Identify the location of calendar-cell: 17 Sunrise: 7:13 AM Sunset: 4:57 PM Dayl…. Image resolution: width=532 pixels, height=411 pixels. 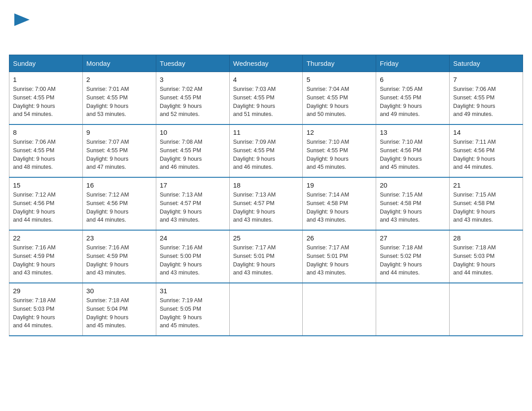
(193, 204).